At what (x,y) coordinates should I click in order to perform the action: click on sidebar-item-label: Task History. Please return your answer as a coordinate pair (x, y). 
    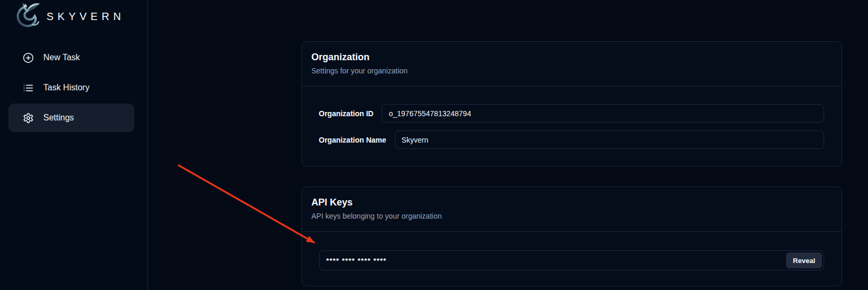
    Looking at the image, I should click on (67, 88).